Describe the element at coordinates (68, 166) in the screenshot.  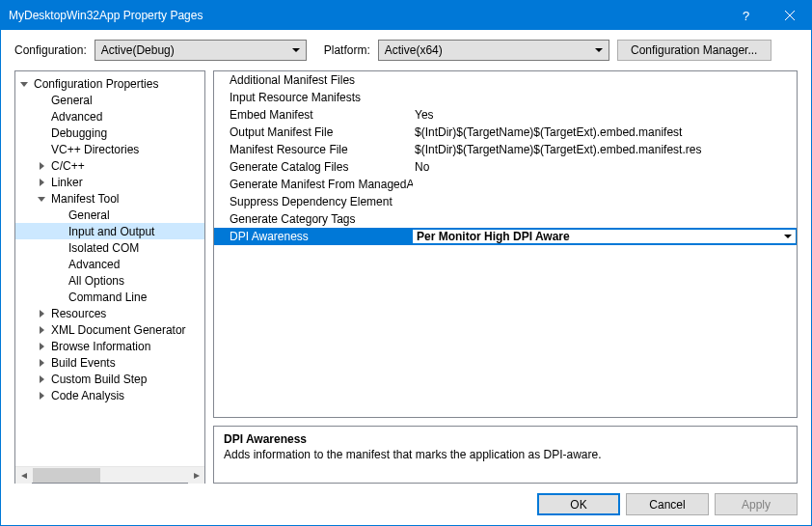
I see `tree-item-label: C/C++` at that location.